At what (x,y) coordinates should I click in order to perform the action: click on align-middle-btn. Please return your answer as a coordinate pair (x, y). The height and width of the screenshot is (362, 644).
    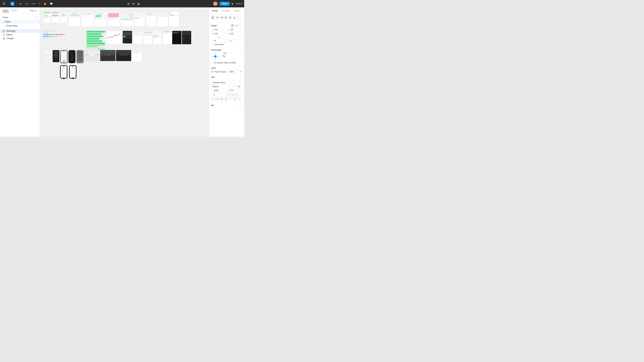
    Looking at the image, I should click on (230, 17).